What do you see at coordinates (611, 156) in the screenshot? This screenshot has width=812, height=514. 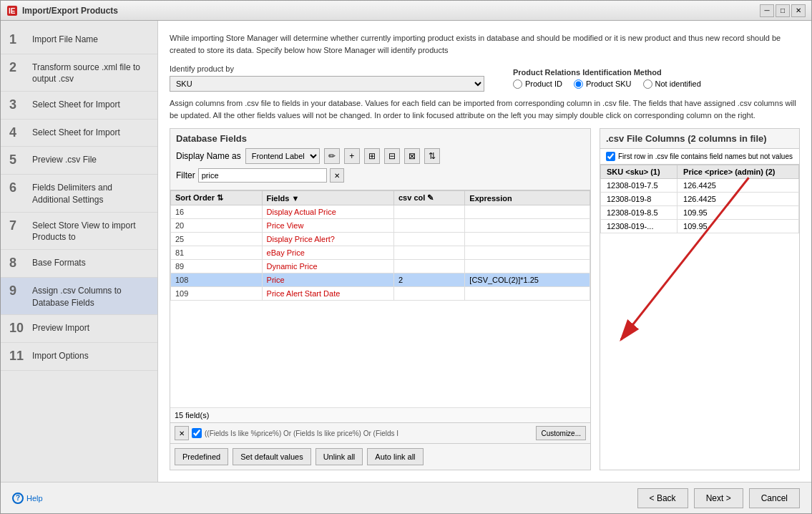 I see `first-row-checkbox` at bounding box center [611, 156].